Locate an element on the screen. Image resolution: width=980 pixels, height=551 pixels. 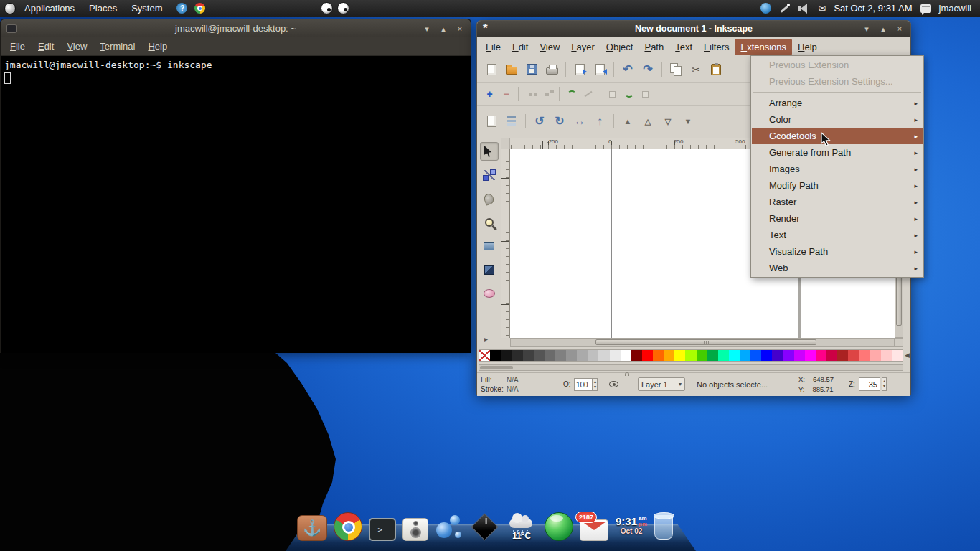
palette-scrollbar-thumb is located at coordinates (496, 367).